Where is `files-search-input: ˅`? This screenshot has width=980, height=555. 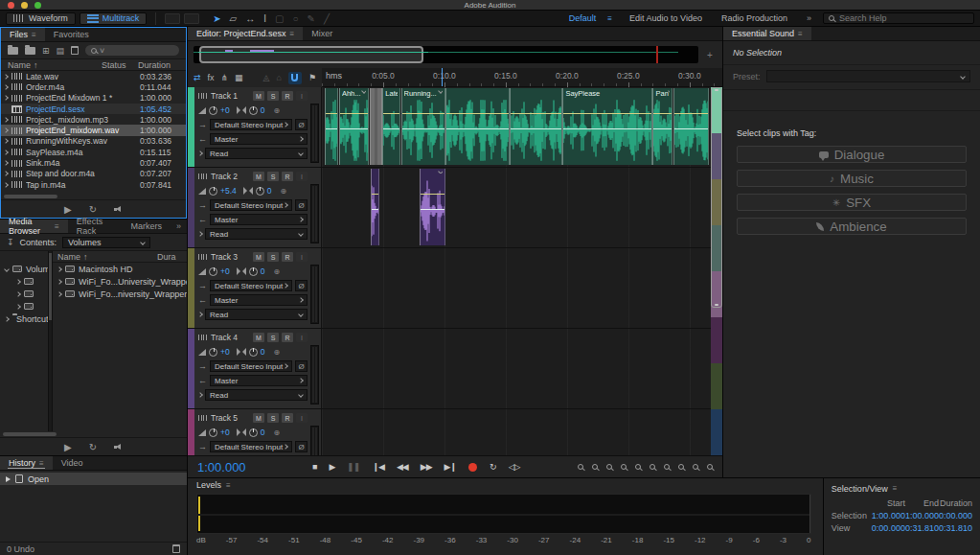
files-search-input: ˅ is located at coordinates (132, 50).